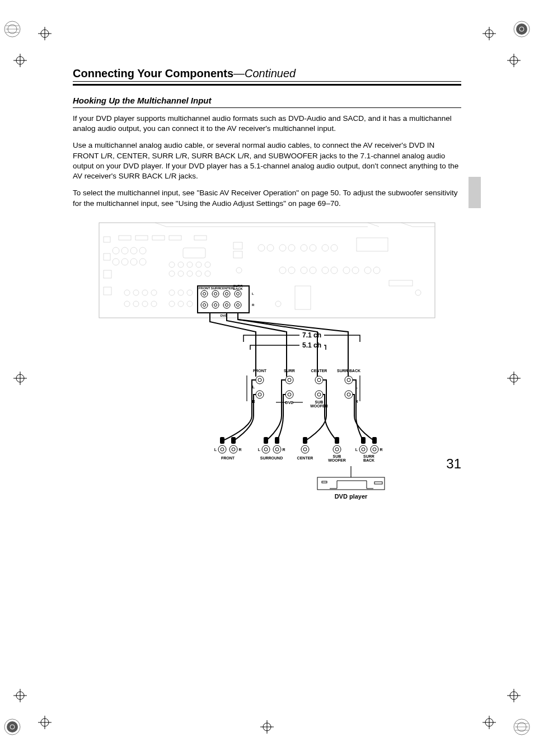  What do you see at coordinates (303, 392) in the screenshot?
I see `receiver-dvd-in-block: FRONT SURR CENTER SURR BACK L R` at bounding box center [303, 392].